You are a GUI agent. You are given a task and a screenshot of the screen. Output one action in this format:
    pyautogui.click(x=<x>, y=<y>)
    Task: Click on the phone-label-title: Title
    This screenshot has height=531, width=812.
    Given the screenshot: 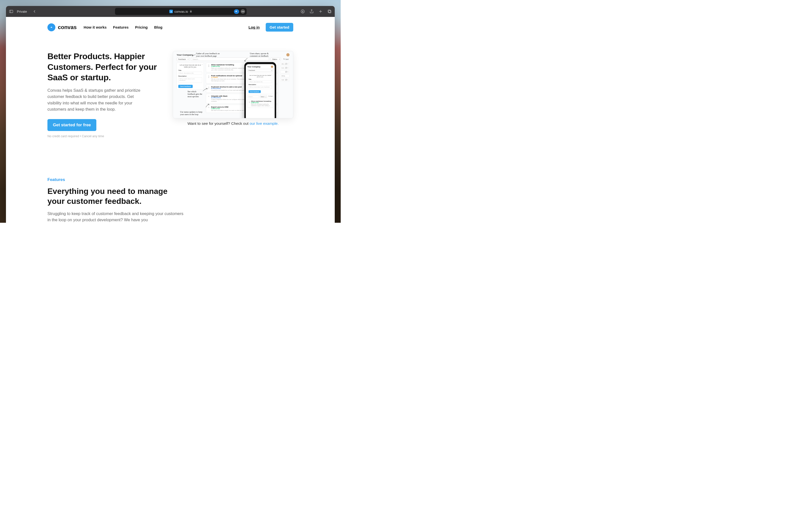 What is the action you would take?
    pyautogui.click(x=260, y=79)
    